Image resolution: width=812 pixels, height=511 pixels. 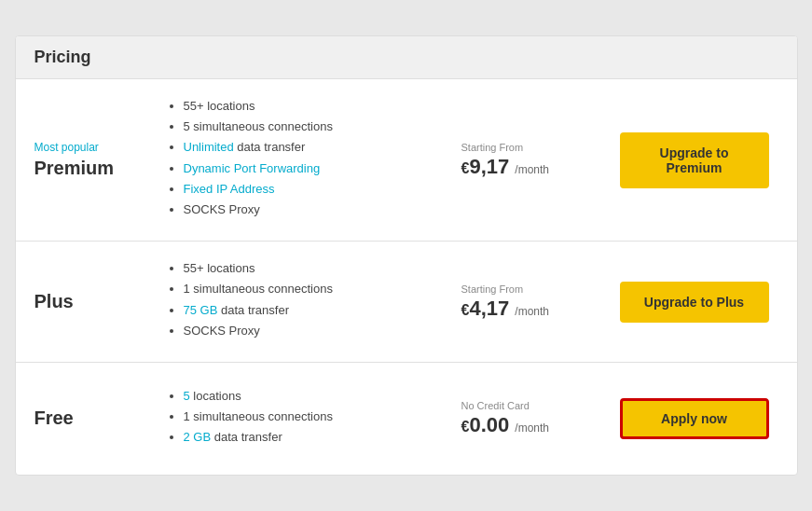 I want to click on plan-features-free: 5 locations 1 simultaneous connections 2…, so click(x=309, y=420).